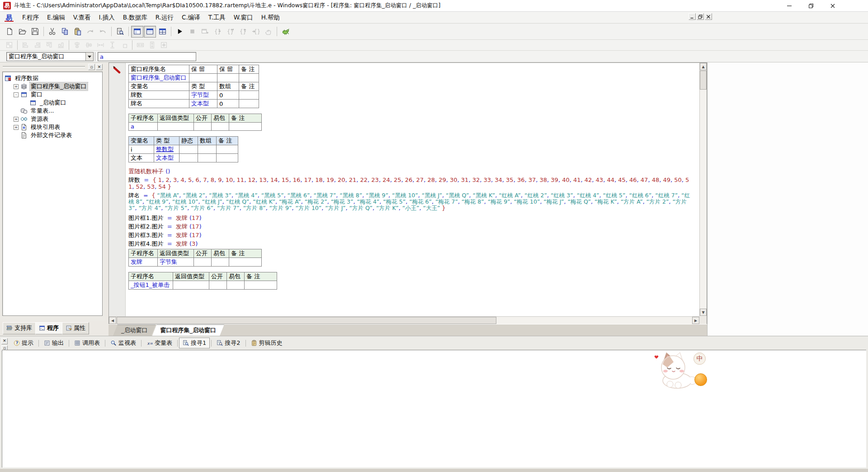 This screenshot has width=868, height=472. I want to click on undo-button, so click(103, 32).